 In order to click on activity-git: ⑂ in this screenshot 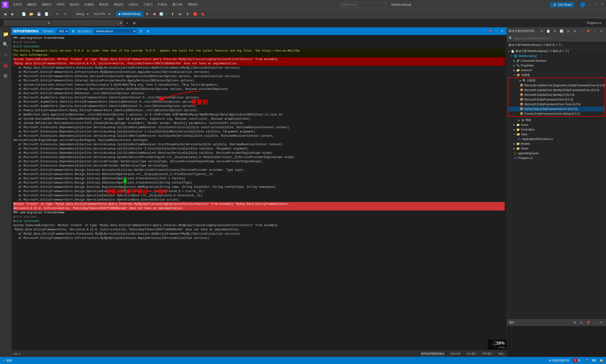, I will do `click(6, 55)`.